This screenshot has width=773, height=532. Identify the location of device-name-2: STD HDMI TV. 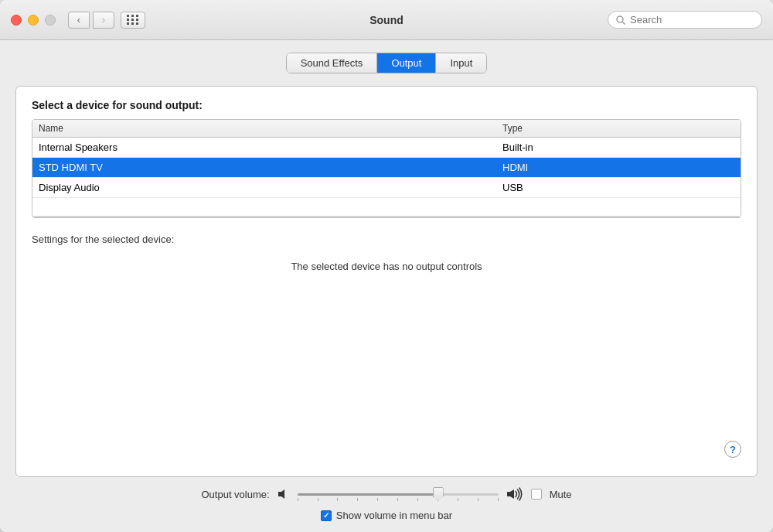
(271, 167).